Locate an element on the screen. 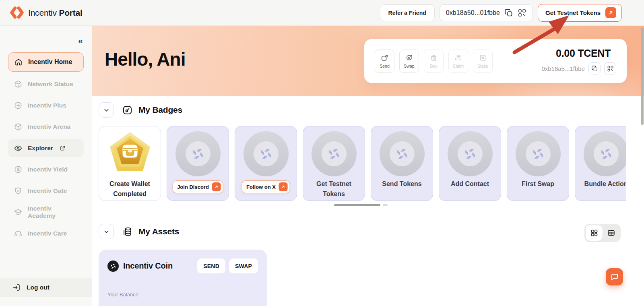 The image size is (644, 306). sidebar-item-label: Incentiv Yield is located at coordinates (47, 170).